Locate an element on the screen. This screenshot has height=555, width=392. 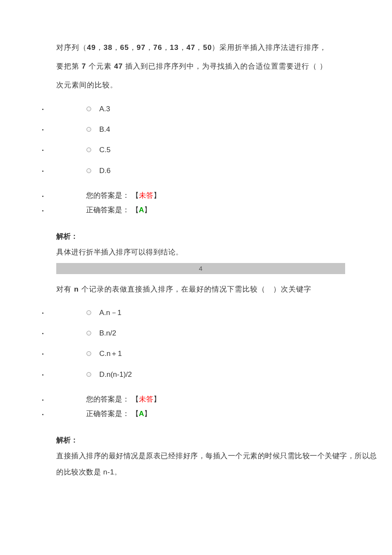
q1-option-0: A.3 is located at coordinates (216, 109).